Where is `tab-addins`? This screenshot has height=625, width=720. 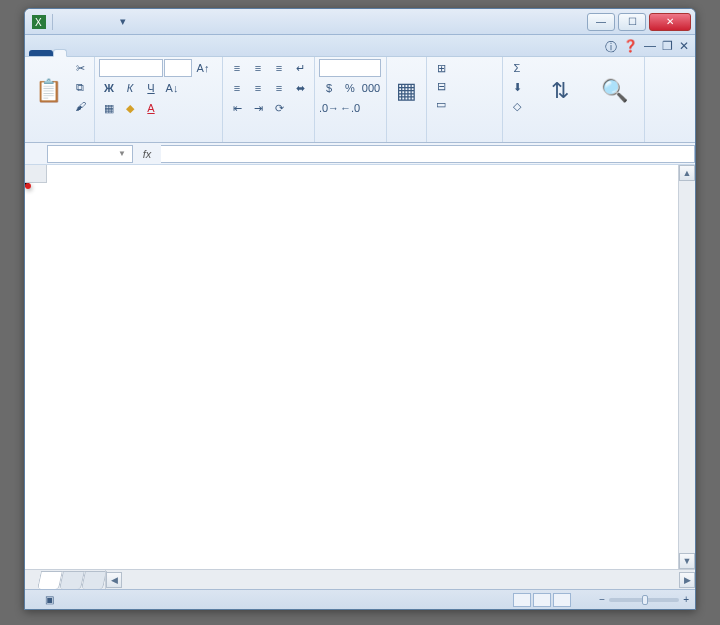
tab-addins is located at coordinates (157, 53).